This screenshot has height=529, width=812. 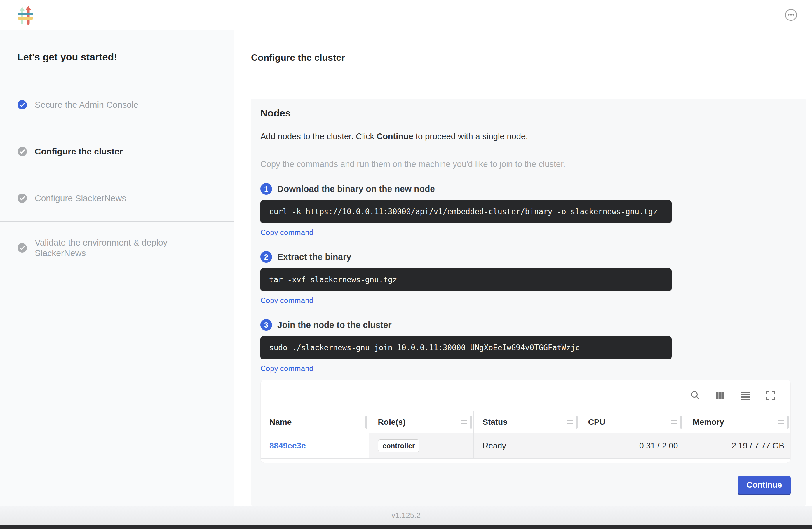 What do you see at coordinates (525, 325) in the screenshot?
I see `step-3-header: 3 Join the node to the cluster` at bounding box center [525, 325].